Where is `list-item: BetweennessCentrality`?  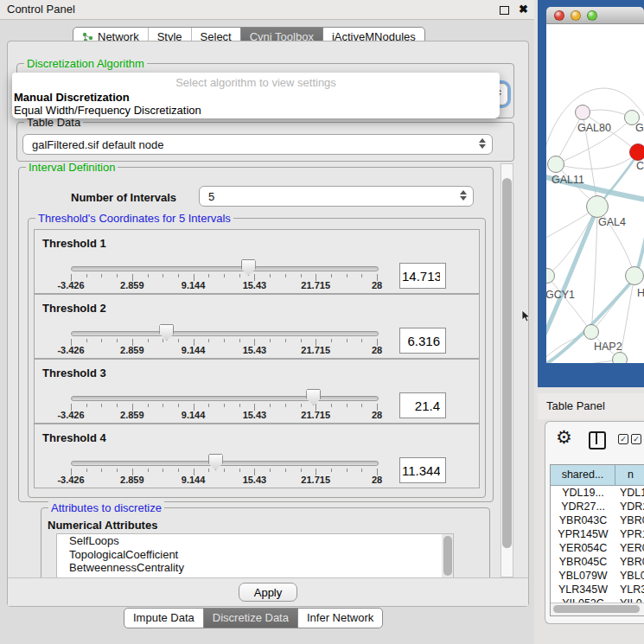
list-item: BetweennessCentrality is located at coordinates (255, 568).